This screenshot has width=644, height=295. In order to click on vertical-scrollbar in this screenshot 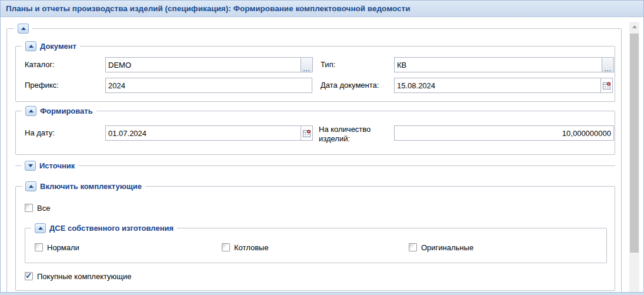, I will do `click(634, 157)`.